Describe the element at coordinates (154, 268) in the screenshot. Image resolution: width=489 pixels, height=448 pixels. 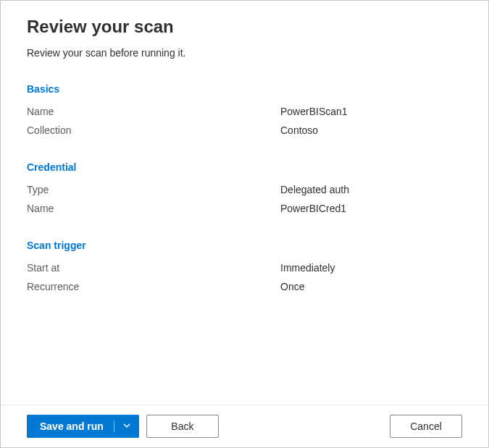
I see `field-label-start: Start at` at that location.